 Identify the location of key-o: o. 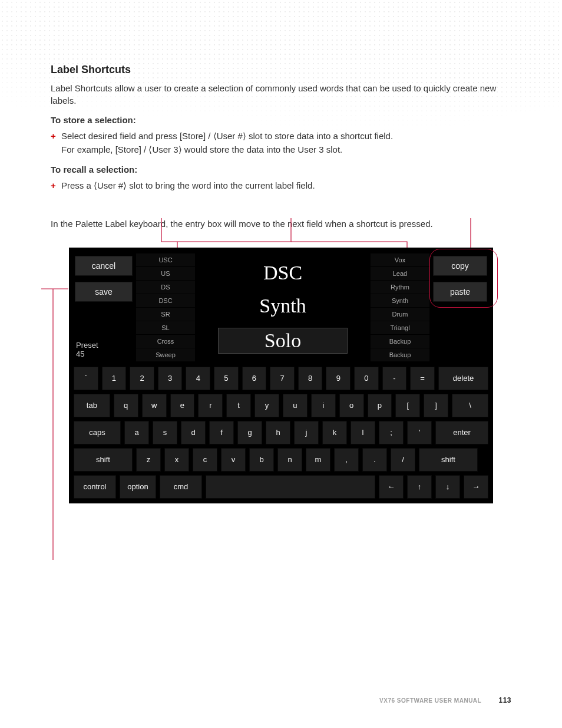
(352, 406).